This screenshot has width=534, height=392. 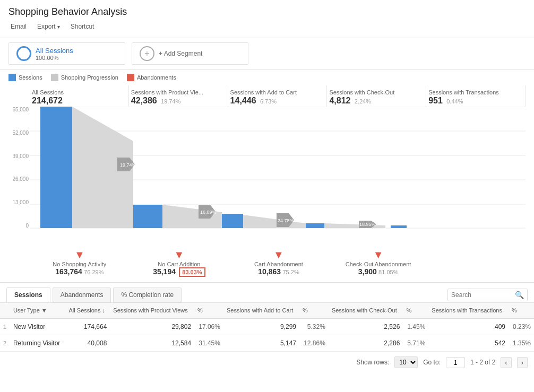 I want to click on progression-color-swatch, so click(x=55, y=77).